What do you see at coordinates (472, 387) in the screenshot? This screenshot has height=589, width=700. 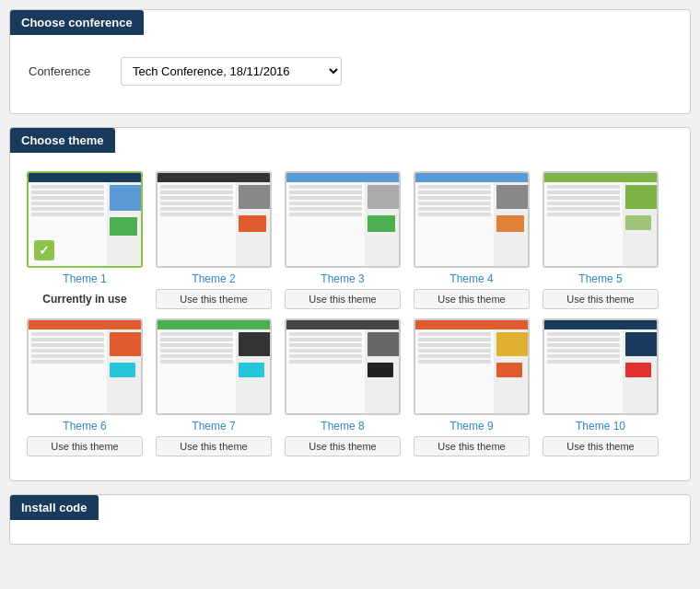 I see `theme-item-9: Theme 9Use this theme` at bounding box center [472, 387].